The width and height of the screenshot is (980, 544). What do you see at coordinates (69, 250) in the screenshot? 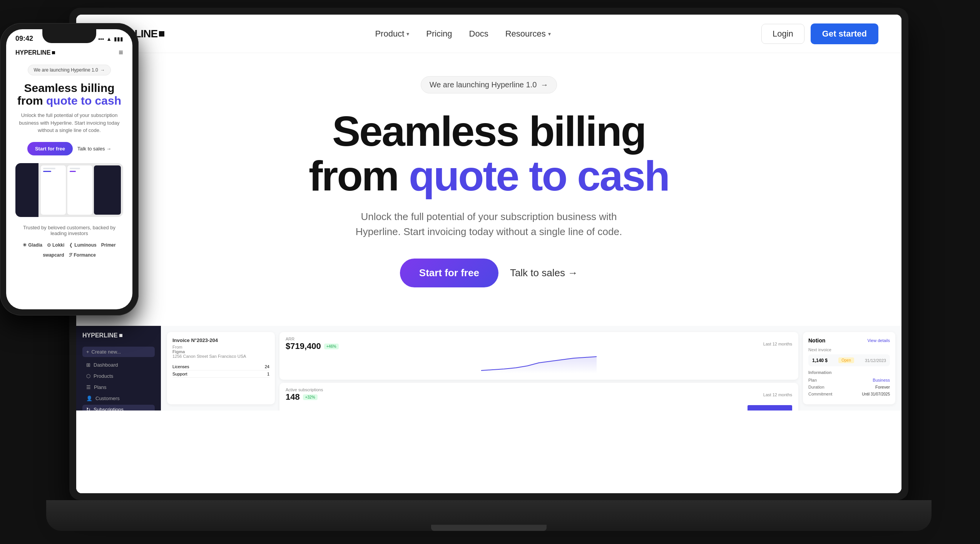
I see `phone-logos: ✳ Gladia ⊙ Lokki ❬ Luminous Primer` at bounding box center [69, 250].